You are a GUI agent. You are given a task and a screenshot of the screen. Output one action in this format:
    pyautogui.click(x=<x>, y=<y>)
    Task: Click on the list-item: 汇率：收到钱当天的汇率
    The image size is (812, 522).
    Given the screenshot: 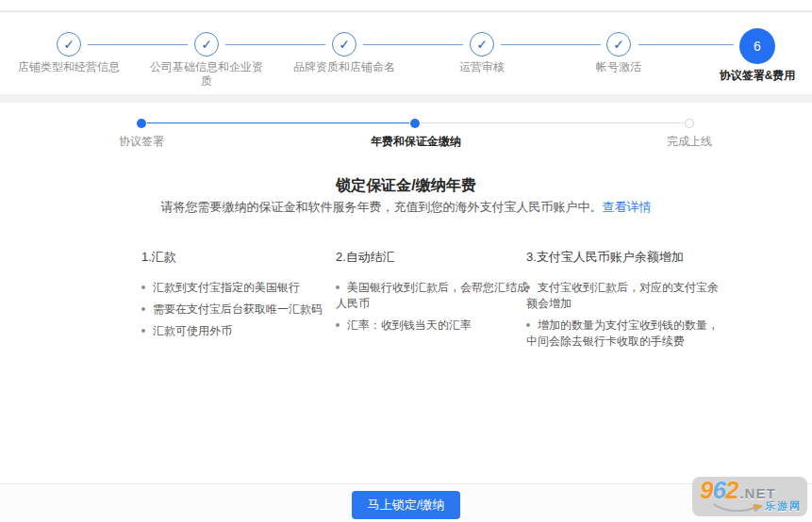 What is the action you would take?
    pyautogui.click(x=434, y=326)
    